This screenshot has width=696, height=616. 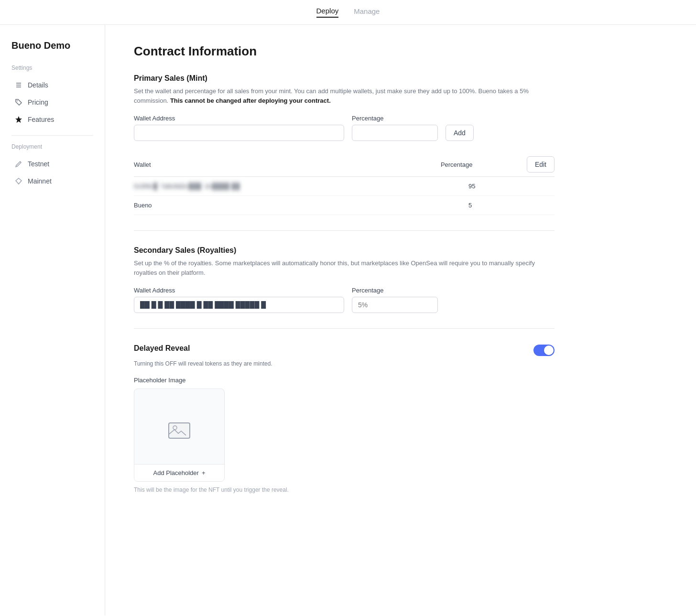 I want to click on delayed-reveal-title: Delayed Reveal, so click(x=162, y=348).